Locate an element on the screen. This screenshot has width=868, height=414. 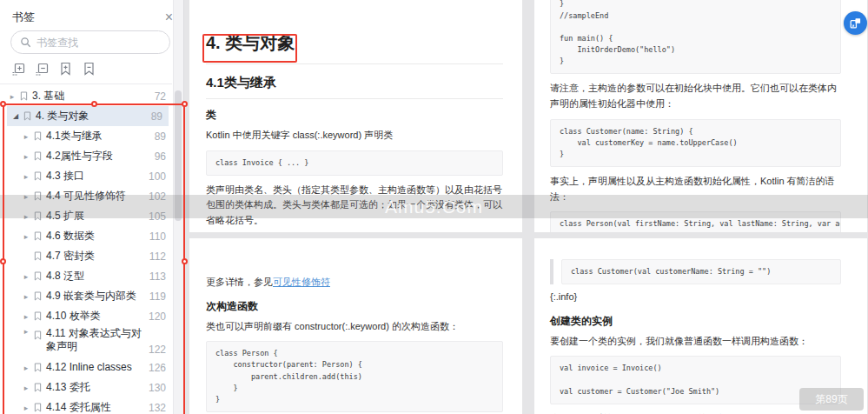
code-block: class Customer(name: String) { val custo… is located at coordinates (695, 144).